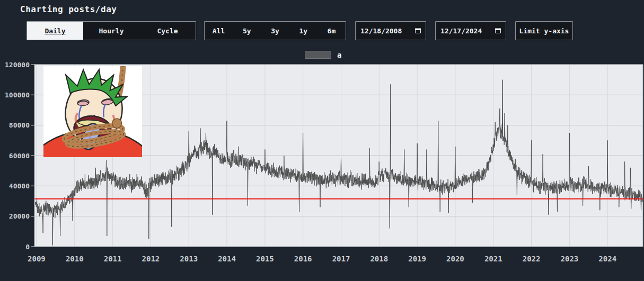 The height and width of the screenshot is (281, 644). I want to click on page-title: Charting posts/day, so click(68, 10).